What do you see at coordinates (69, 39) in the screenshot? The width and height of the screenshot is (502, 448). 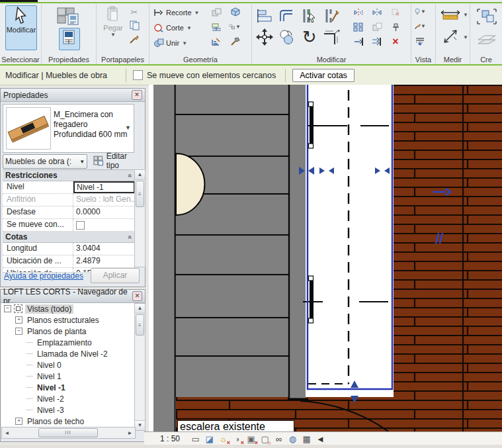 I see `type-properties-button` at bounding box center [69, 39].